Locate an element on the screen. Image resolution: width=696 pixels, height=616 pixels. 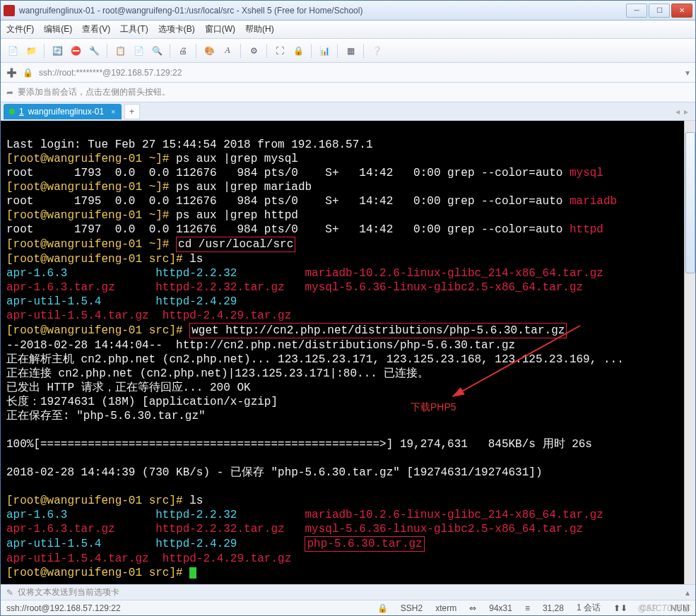
lock-addr-icon: 🔒 is located at coordinates (28, 73).